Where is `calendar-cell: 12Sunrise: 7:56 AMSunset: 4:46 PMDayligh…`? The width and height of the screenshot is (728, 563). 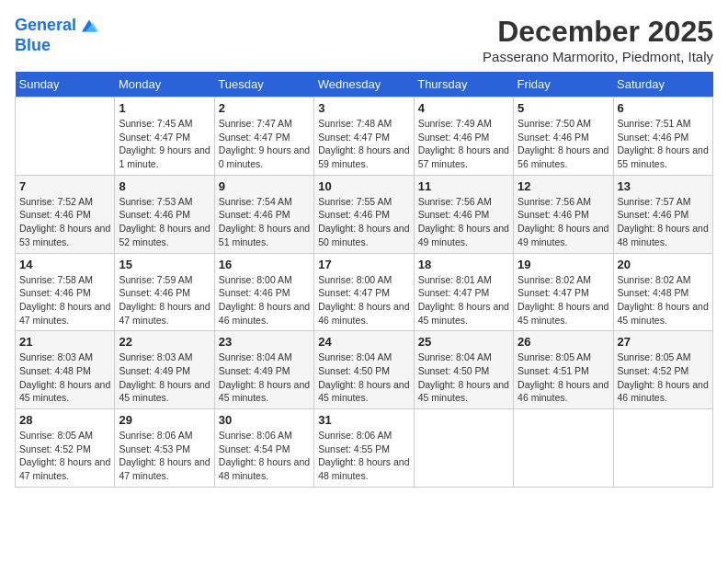
calendar-cell: 12Sunrise: 7:56 AMSunset: 4:46 PMDayligh… is located at coordinates (563, 213).